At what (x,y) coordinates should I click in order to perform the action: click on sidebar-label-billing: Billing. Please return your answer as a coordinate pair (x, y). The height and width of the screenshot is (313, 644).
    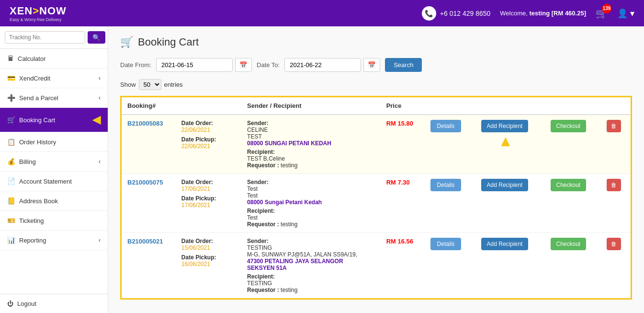
    Looking at the image, I should click on (28, 162).